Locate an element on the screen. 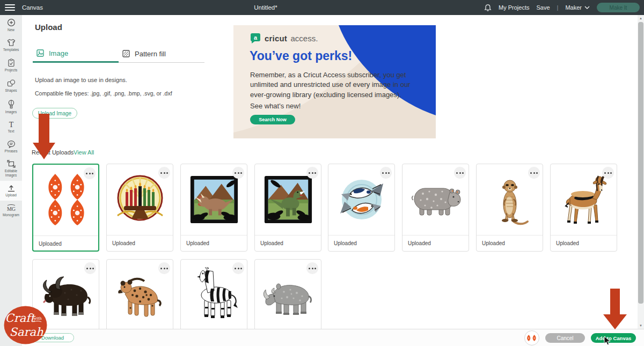 The height and width of the screenshot is (346, 644). sidebar-item-new: New is located at coordinates (11, 25).